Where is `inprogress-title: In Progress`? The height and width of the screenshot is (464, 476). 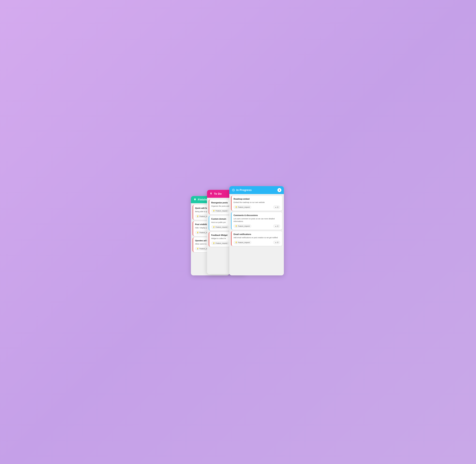
inprogress-title: In Progress is located at coordinates (244, 190).